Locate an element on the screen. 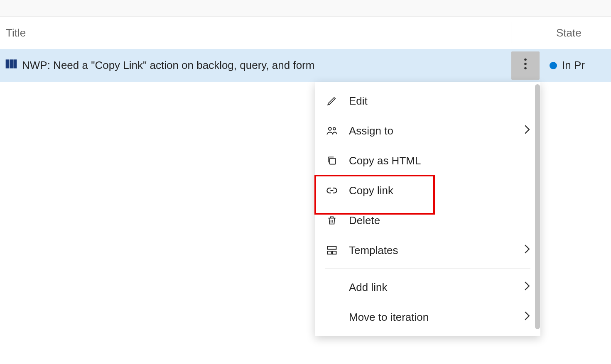 The image size is (611, 364). state-indicator-dot is located at coordinates (553, 66).